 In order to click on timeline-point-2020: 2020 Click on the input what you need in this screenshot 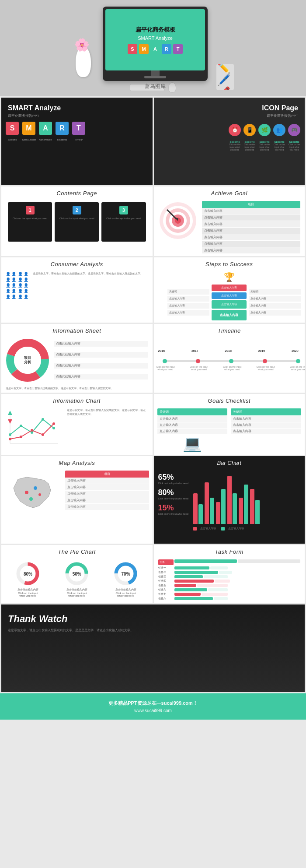, I will do `click(298, 361)`.